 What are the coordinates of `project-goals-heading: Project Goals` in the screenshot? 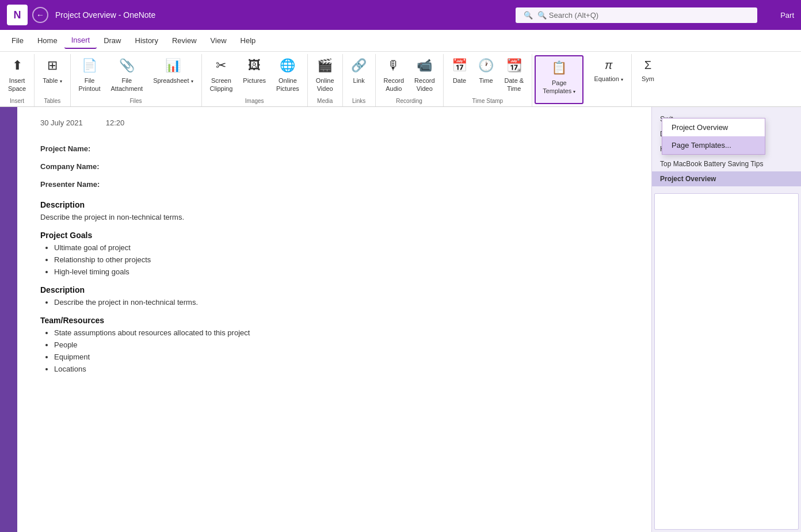 It's located at (334, 235).